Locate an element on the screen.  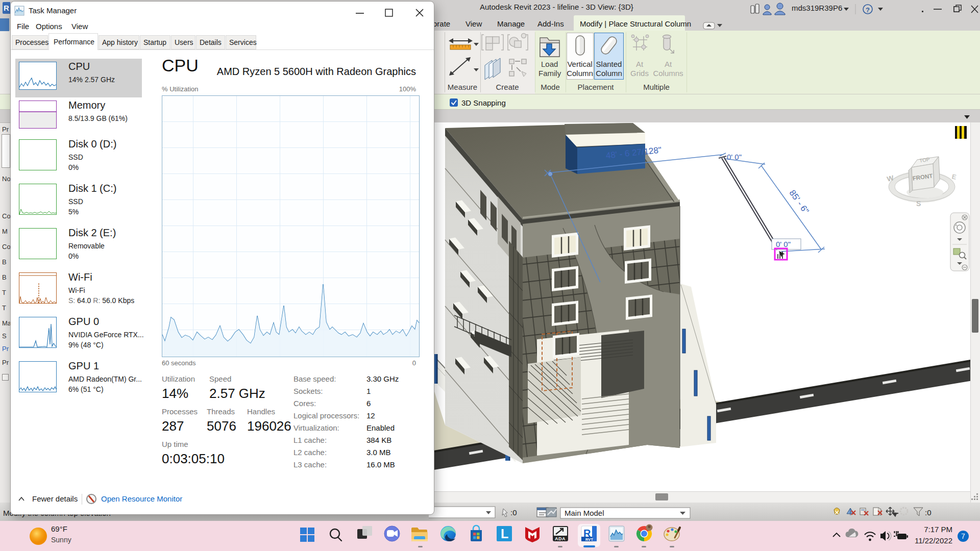
svg-text: RVT is located at coordinates (589, 540).